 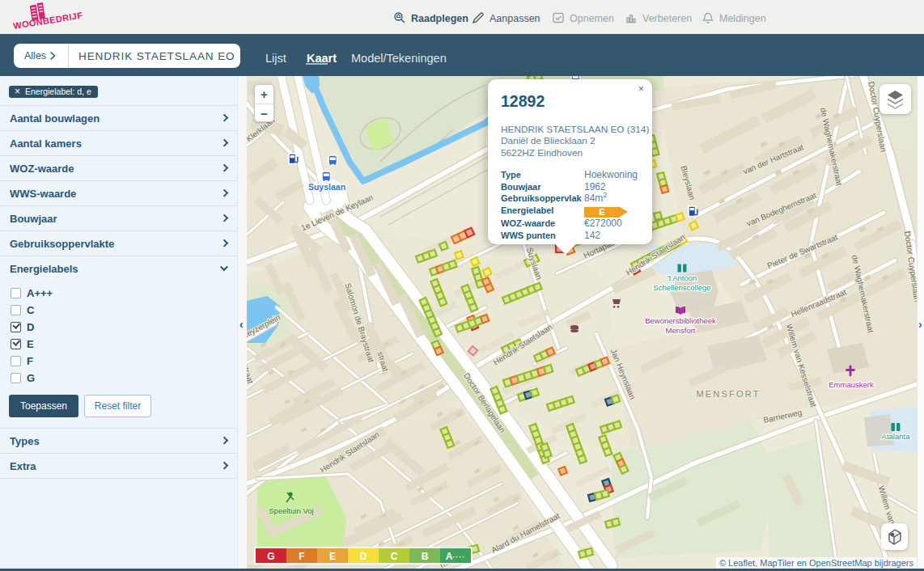 What do you see at coordinates (851, 385) in the screenshot?
I see `svg-text: Emmauskerk` at bounding box center [851, 385].